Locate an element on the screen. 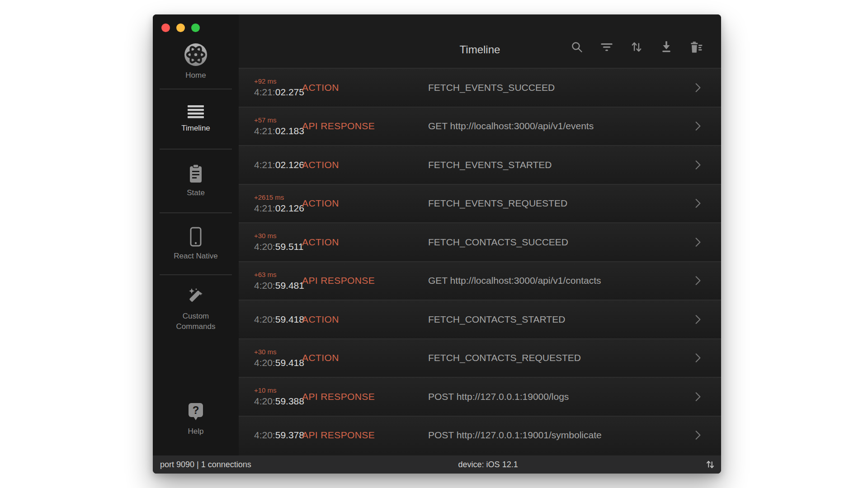 The width and height of the screenshot is (868, 488). timeline-row: +30 ms 4:20:59.418 ACTION FETCH_CONTACTS… is located at coordinates (480, 358).